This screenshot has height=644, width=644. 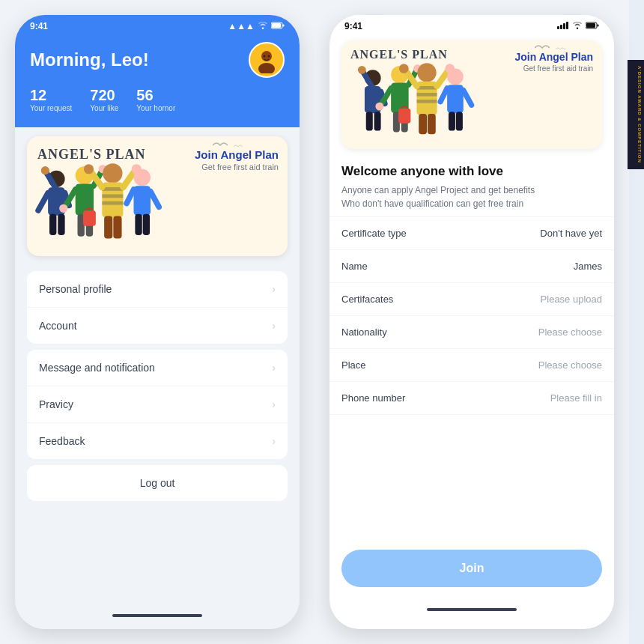 I want to click on form-section: Certificate type Don't have yet Name Jam…, so click(x=472, y=316).